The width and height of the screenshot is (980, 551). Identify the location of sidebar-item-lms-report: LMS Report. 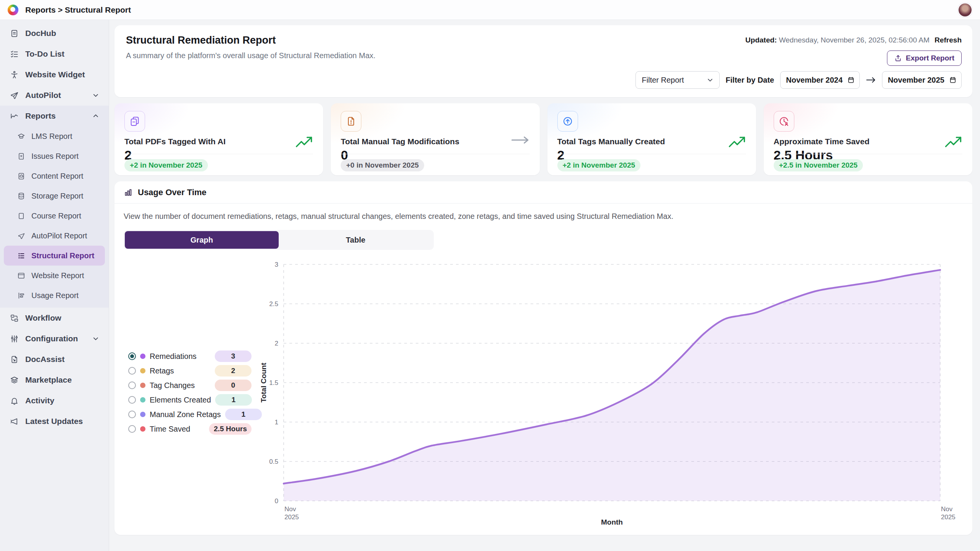
(54, 136).